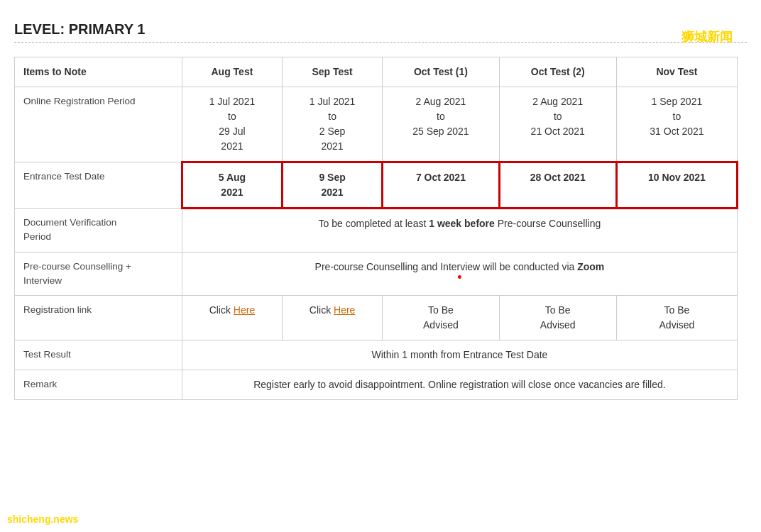  What do you see at coordinates (441, 125) in the screenshot?
I see `online-reg-oct1: 2 Aug 2021to25 Sep 2021` at bounding box center [441, 125].